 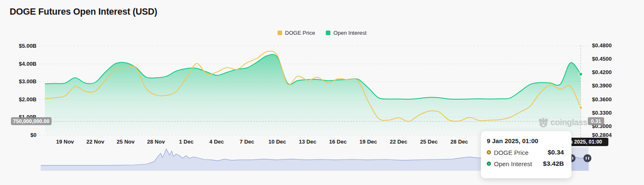 I want to click on x-axis-label: 13 Dec, so click(x=308, y=142).